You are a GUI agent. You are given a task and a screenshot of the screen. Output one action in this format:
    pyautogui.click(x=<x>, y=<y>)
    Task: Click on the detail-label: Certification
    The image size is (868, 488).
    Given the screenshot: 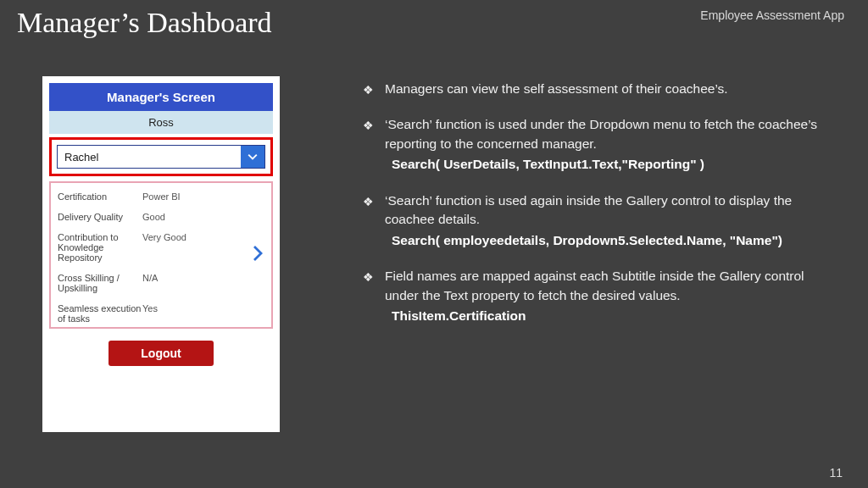 What is the action you would take?
    pyautogui.click(x=100, y=197)
    